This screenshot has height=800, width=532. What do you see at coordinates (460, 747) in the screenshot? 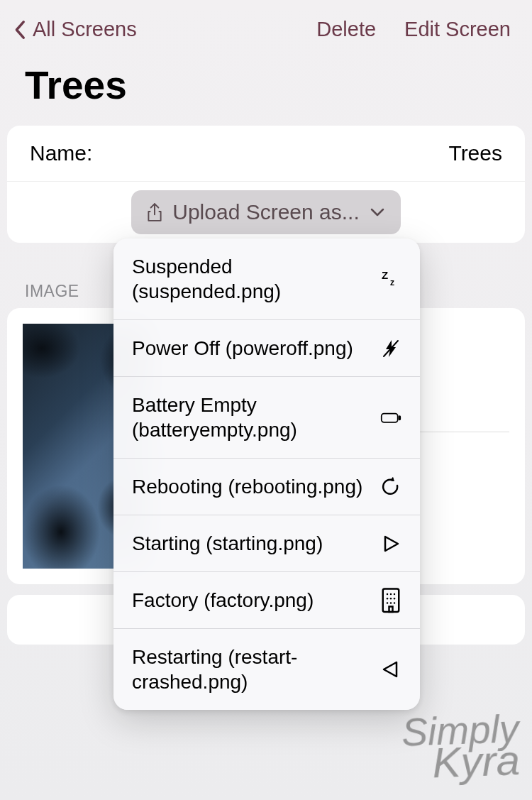
I see `watermark: Simply Kyra` at bounding box center [460, 747].